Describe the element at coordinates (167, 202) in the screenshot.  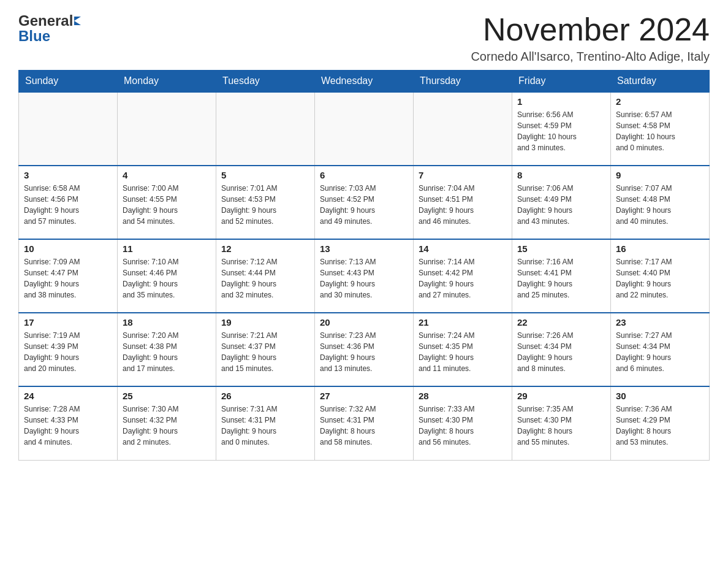
I see `calendar-cell: 4Sunrise: 7:00 AMSunset: 4:55 PMDaylight…` at that location.